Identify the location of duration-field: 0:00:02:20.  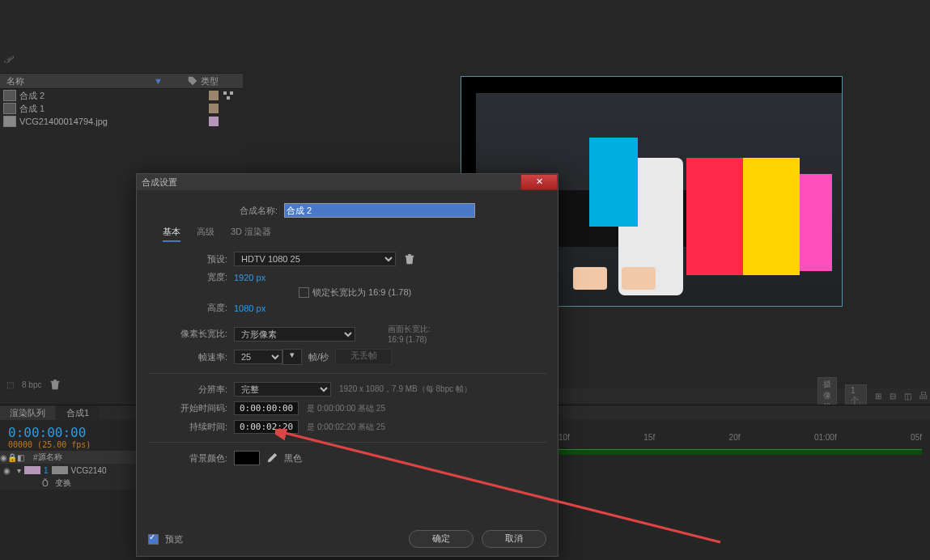
(266, 427).